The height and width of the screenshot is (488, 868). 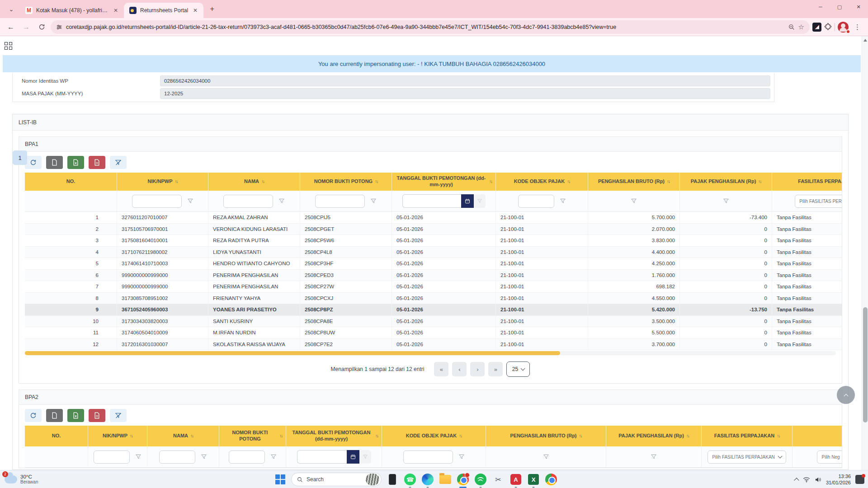 What do you see at coordinates (516, 479) in the screenshot?
I see `app-icon-red-letter: A` at bounding box center [516, 479].